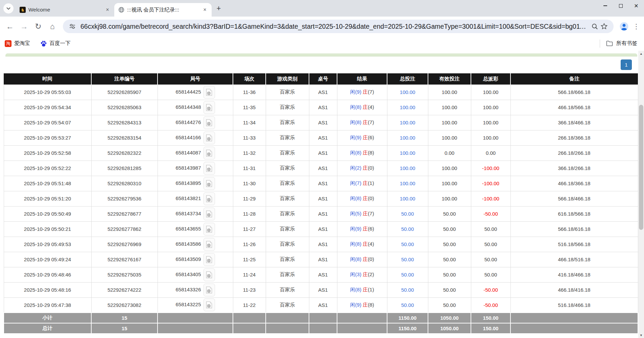 This screenshot has width=644, height=338. What do you see at coordinates (641, 167) in the screenshot?
I see `scrollbar-thumb` at bounding box center [641, 167].